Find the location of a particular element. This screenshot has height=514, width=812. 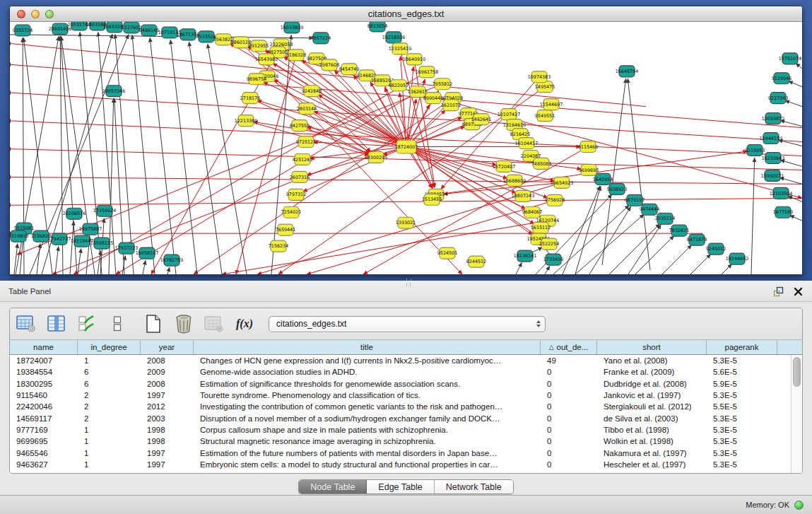

graph-node: 20206576 is located at coordinates (74, 214).